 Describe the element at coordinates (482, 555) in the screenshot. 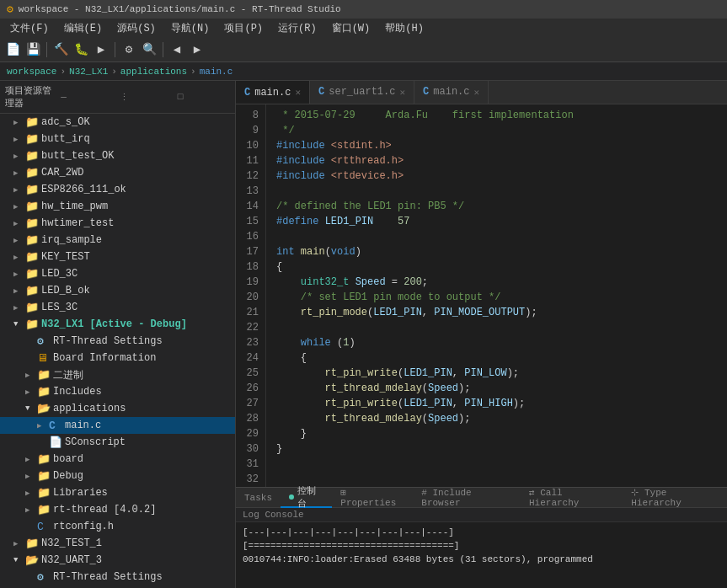

I see `console-output: [---|---|---|---|---|---|---|---|----] […` at that location.